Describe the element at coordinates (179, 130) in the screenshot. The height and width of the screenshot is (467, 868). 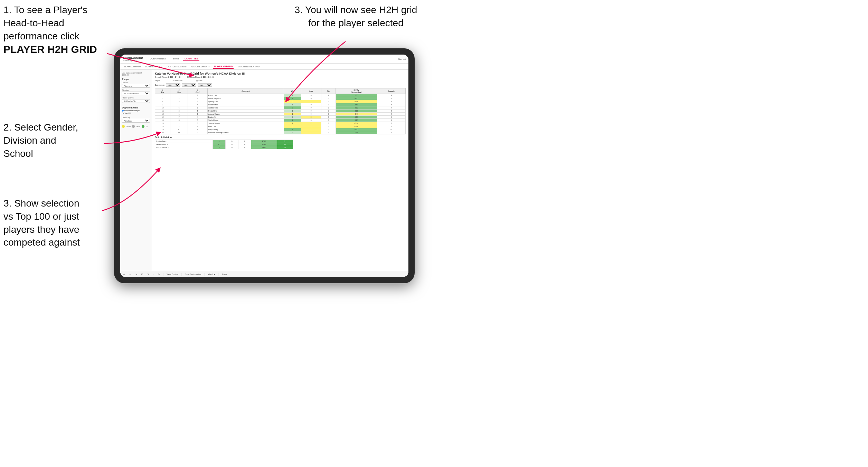
I see `table-cell: 10` at that location.